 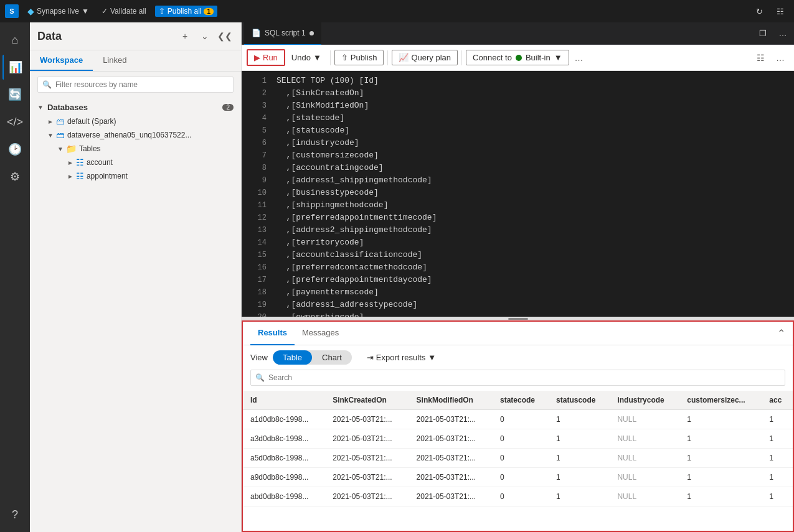 What do you see at coordinates (257, 143) in the screenshot?
I see `line-number: 6` at bounding box center [257, 143].